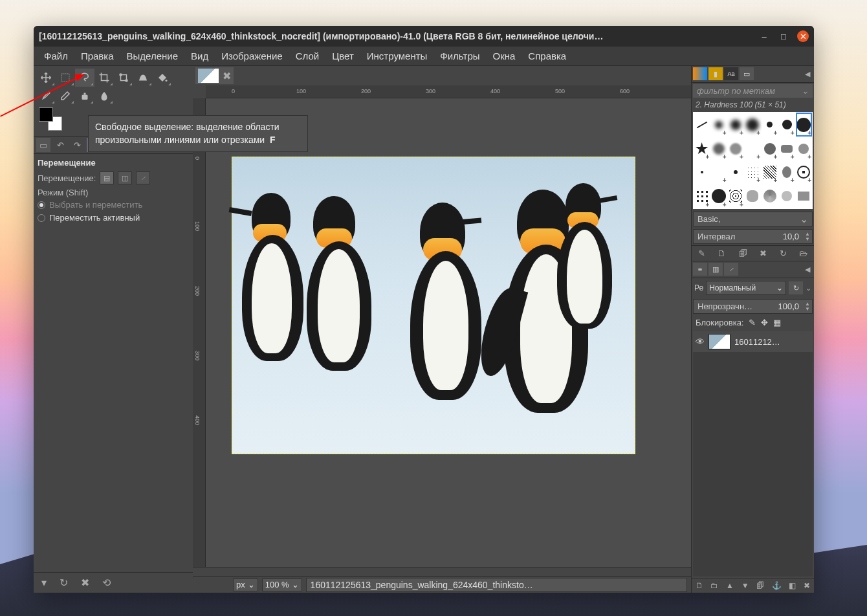 The width and height of the screenshot is (867, 616). I want to click on brush-preset-select: Basic,⌄, so click(753, 219).